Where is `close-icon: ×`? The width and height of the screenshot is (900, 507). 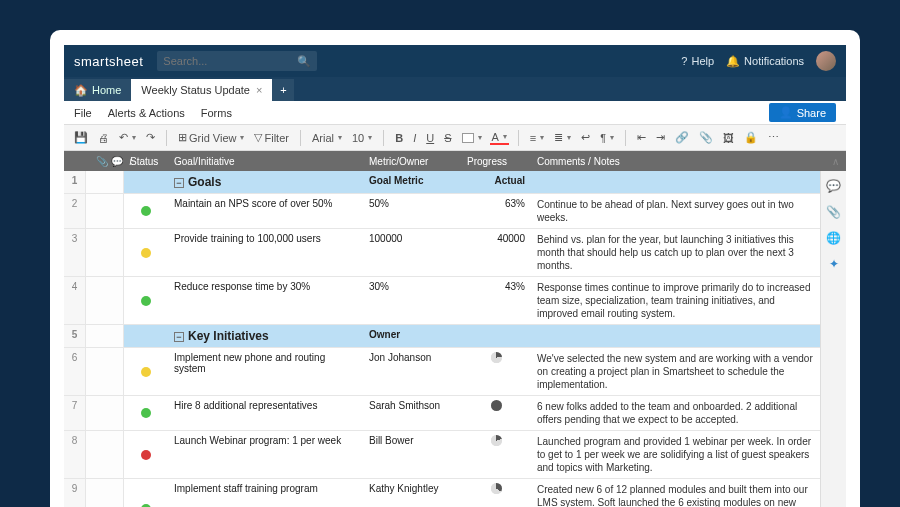
close-icon: × is located at coordinates (259, 90).